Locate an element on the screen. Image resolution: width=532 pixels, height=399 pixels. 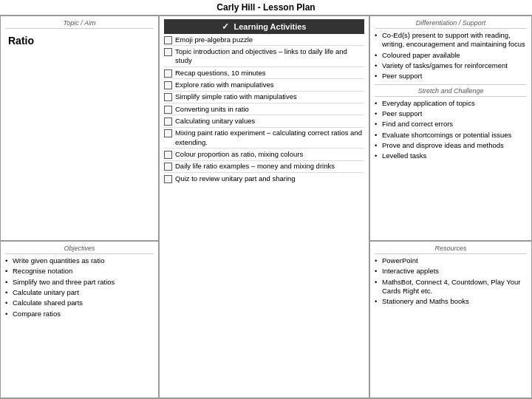
list-item: Stationery and Maths books is located at coordinates (451, 301).